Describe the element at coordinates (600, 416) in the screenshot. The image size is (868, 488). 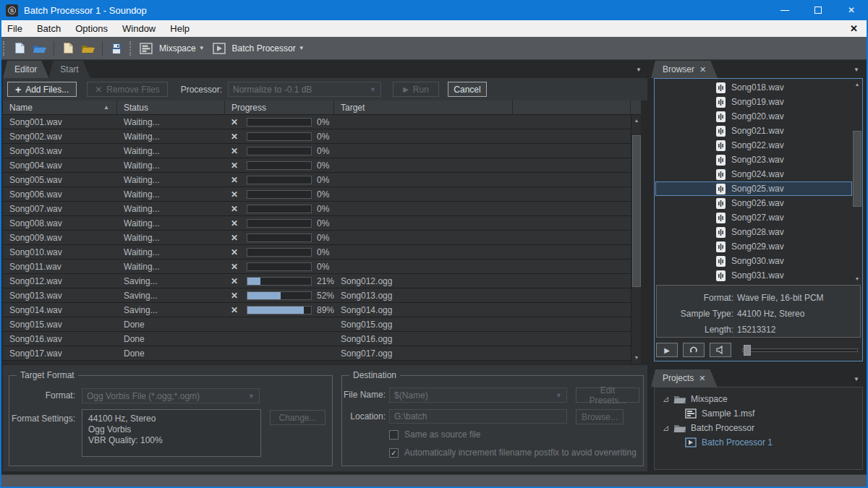
I see `browse-button: Browse...` at that location.